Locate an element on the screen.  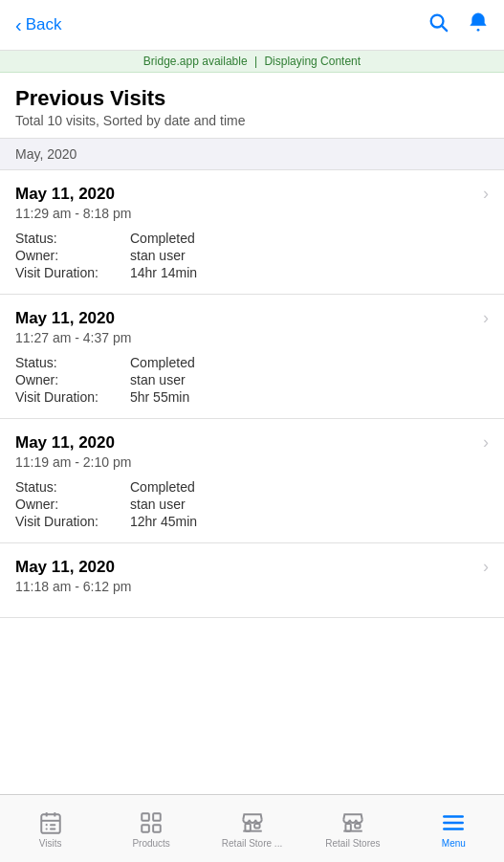
visit-item-3: May 11, 2020 › 11:18 am - 6:12 pm is located at coordinates (252, 581).